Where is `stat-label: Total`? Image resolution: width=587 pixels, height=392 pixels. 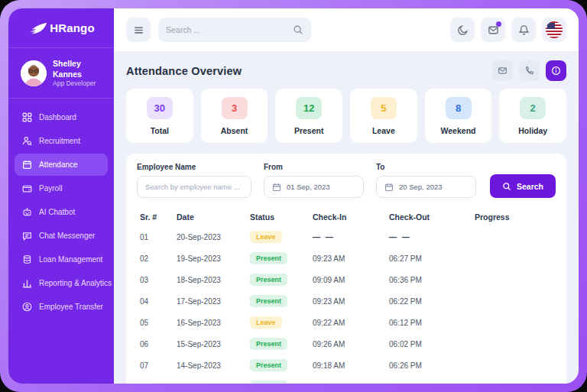
stat-label: Total is located at coordinates (160, 131).